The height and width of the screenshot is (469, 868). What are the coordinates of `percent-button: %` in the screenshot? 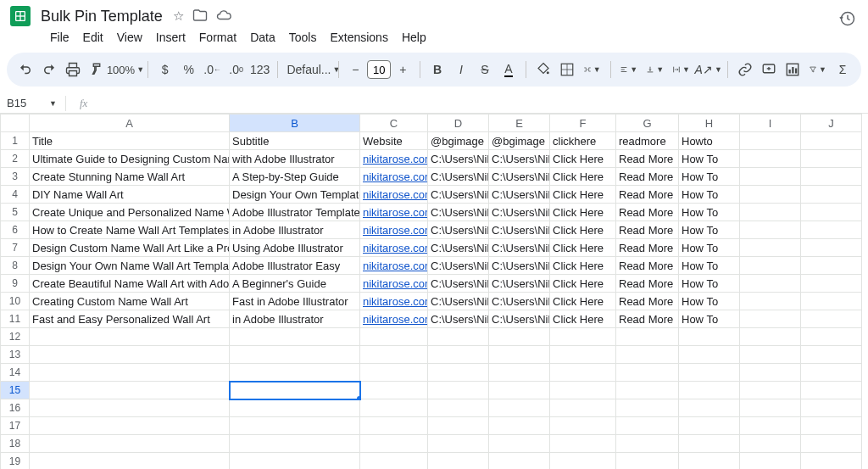 It's located at (189, 70).